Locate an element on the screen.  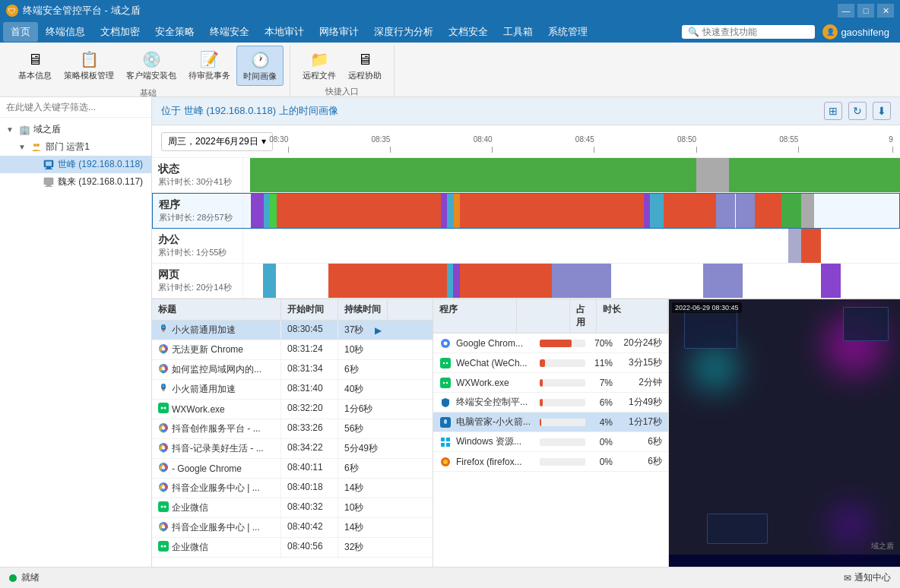
toolbar-item-时间画像: 🕐时间画像 is located at coordinates (260, 65).